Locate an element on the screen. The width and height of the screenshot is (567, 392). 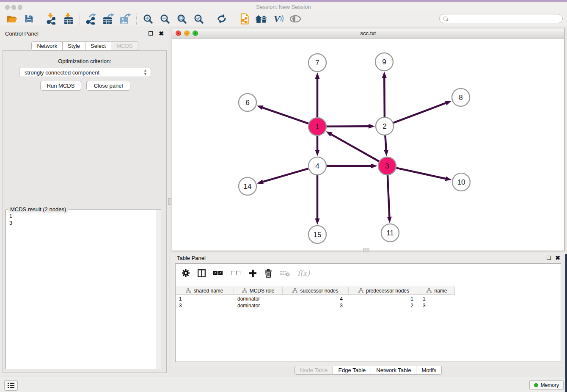
tab-style: Style is located at coordinates (74, 46).